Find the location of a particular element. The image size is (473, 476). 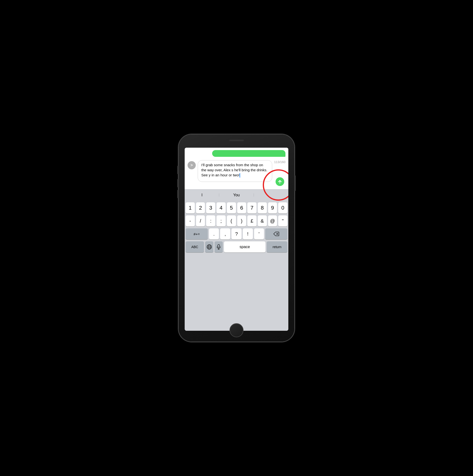

key-close-paren: ) is located at coordinates (242, 221).